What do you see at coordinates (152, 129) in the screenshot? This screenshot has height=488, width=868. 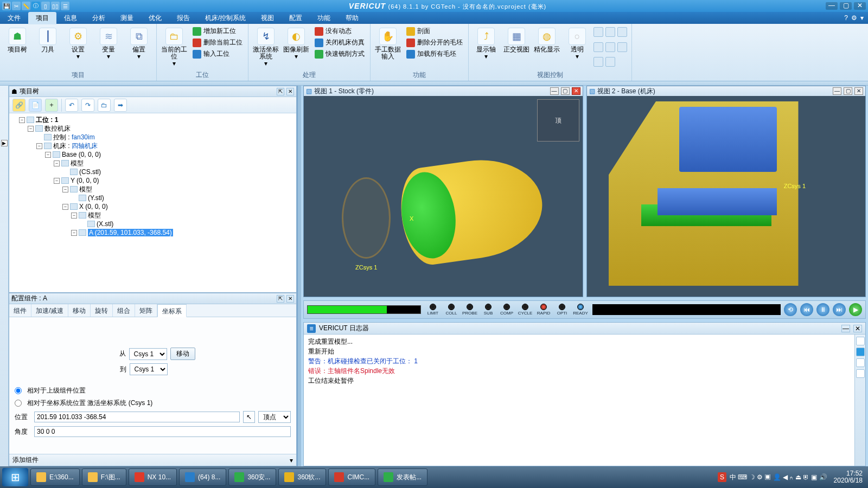 I see `tree-node: −数控机床` at bounding box center [152, 129].